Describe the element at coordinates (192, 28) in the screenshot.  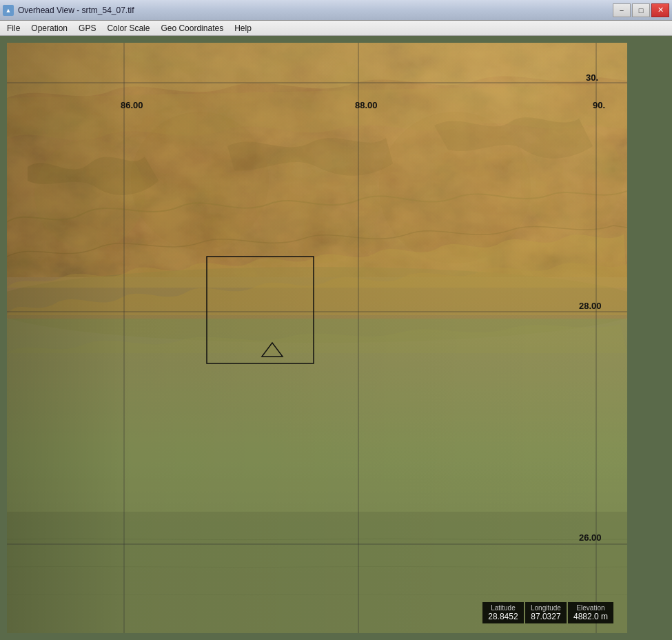
I see `menu-item-geo-coordinates: Geo Coordinates` at that location.